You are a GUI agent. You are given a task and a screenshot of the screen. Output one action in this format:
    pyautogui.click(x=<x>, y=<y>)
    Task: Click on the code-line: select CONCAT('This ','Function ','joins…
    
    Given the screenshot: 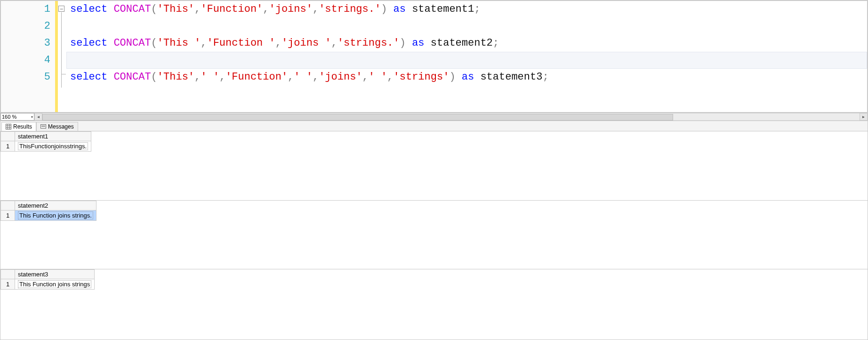 What is the action you would take?
    pyautogui.click(x=467, y=43)
    